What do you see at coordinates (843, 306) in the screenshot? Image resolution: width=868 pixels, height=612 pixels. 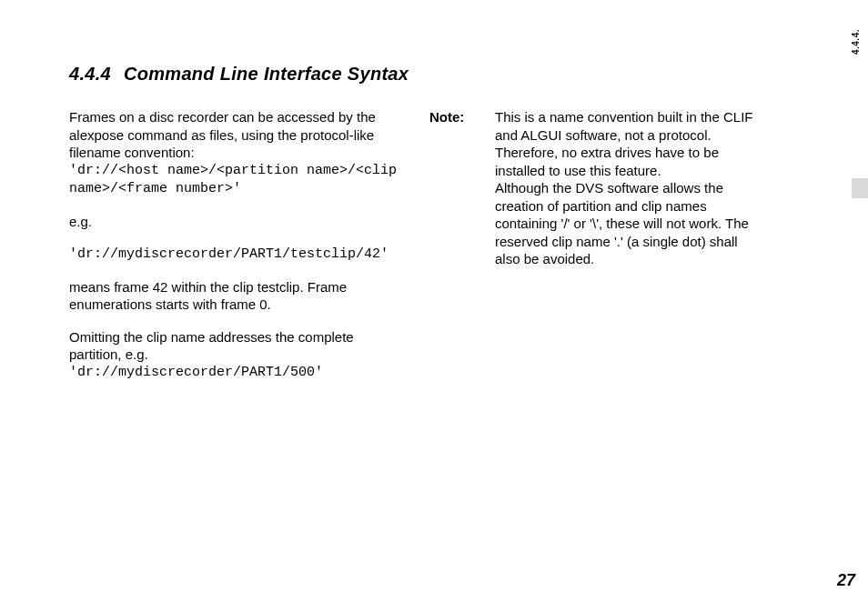 I see `right-edge-tab: 4.4.4. Configuration 27` at bounding box center [843, 306].